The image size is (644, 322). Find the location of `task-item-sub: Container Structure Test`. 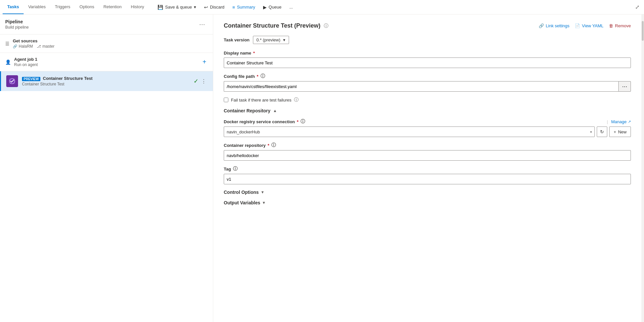

task-item-sub: Container Structure Test is located at coordinates (106, 84).